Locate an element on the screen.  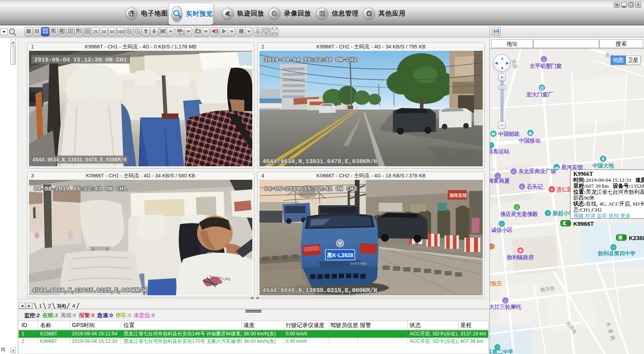
svg-text: 酒辣宾馆 is located at coordinates (458, 195).